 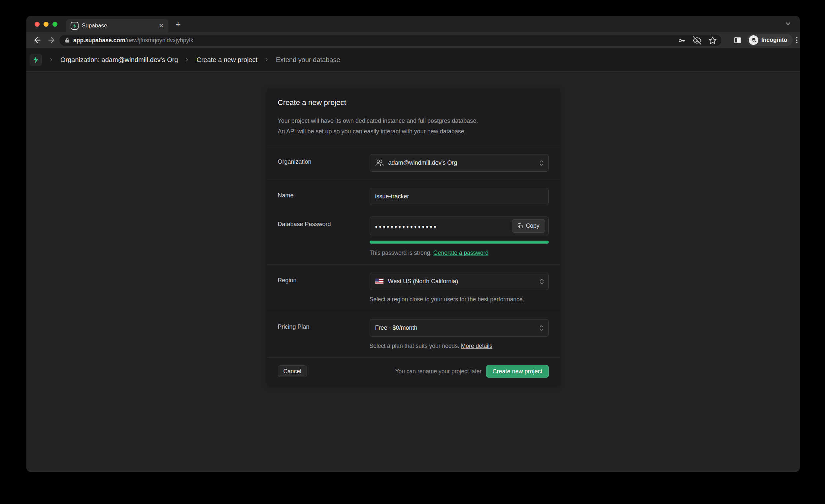 What do you see at coordinates (459, 226) in the screenshot?
I see `password-input: •••••••••••••••• Copy` at bounding box center [459, 226].